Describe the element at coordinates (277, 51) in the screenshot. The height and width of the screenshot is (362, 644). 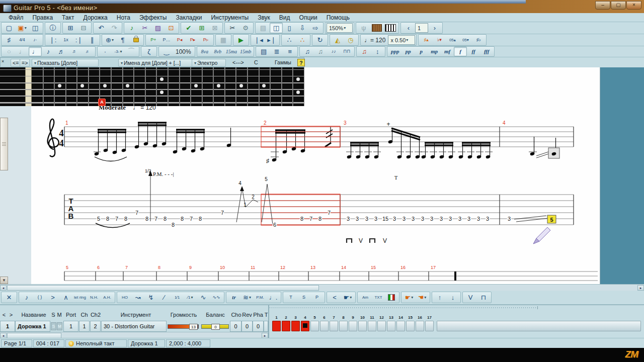
I see `staff-medium-button: ≣` at that location.